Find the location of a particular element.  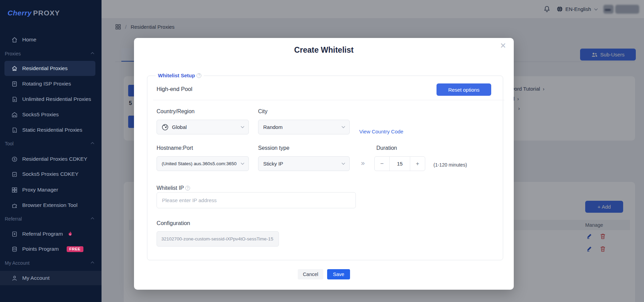

modal-footer: Cancel Save is located at coordinates (324, 274).